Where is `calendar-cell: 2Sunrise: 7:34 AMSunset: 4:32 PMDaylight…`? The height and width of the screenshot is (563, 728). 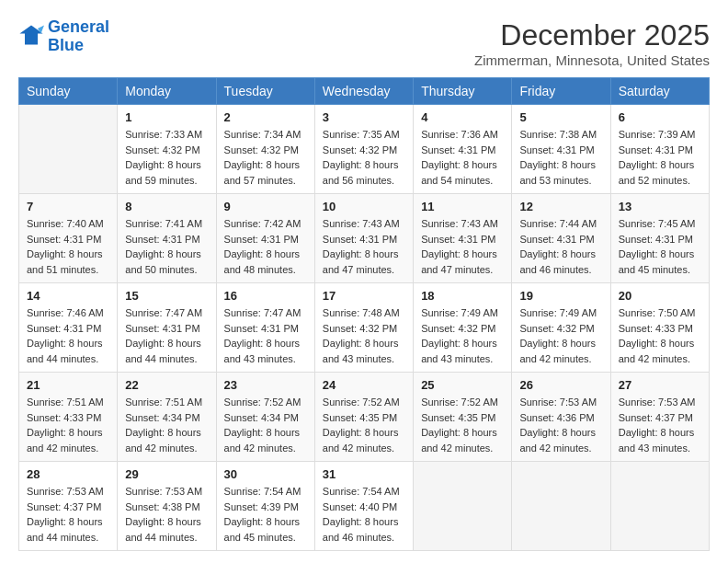
calendar-cell: 2Sunrise: 7:34 AMSunset: 4:32 PMDaylight… is located at coordinates (265, 149).